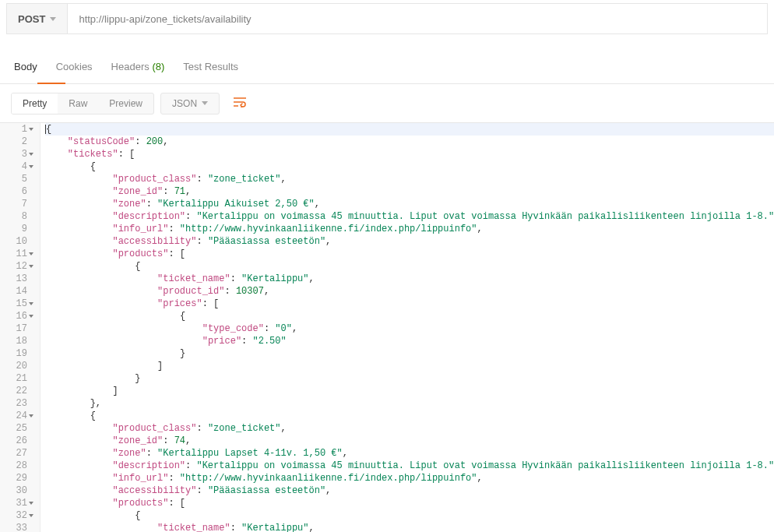 Image resolution: width=774 pixels, height=532 pixels. What do you see at coordinates (417, 19) in the screenshot?
I see `request-url-input` at bounding box center [417, 19].